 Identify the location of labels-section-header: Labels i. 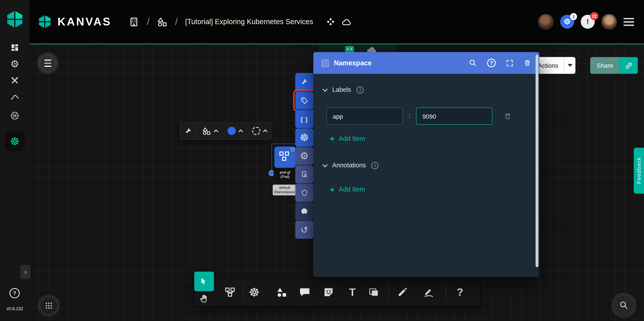
(425, 90).